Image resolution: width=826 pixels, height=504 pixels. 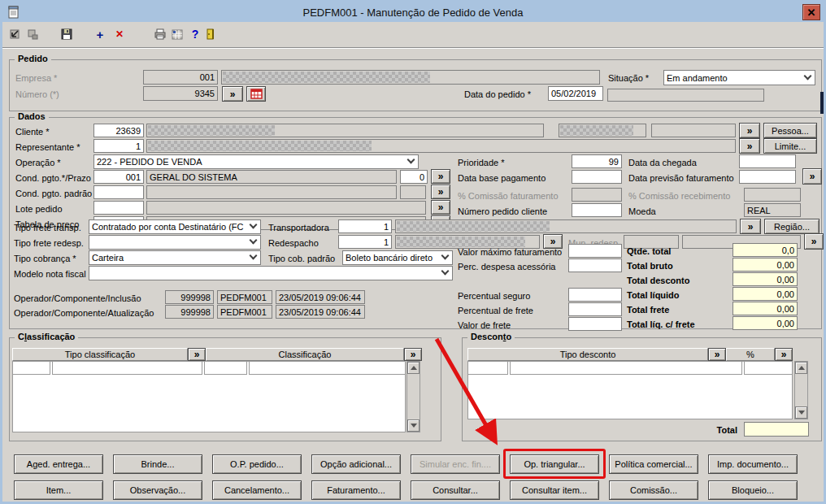 I want to click on representante-name-field, so click(x=441, y=146).